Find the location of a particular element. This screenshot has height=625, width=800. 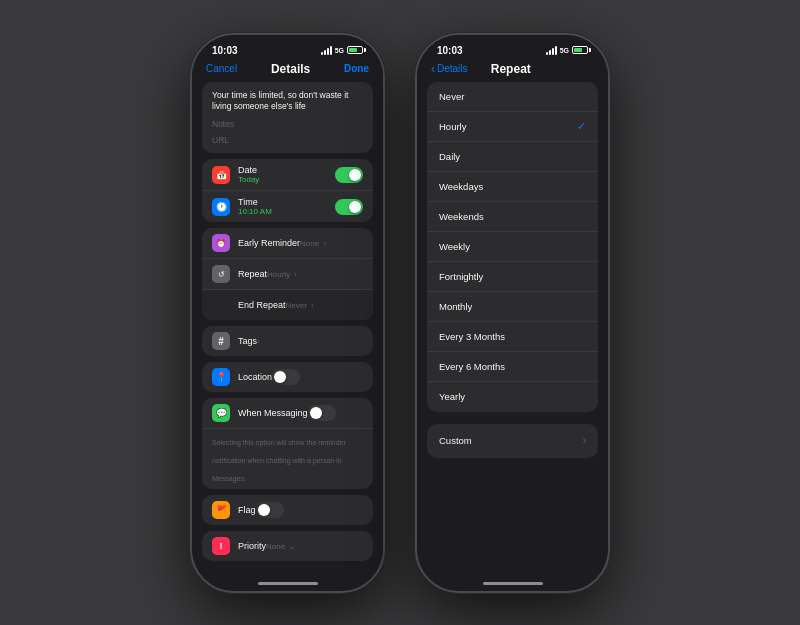

priority-row: ! Priority None ⌄ is located at coordinates (288, 546).